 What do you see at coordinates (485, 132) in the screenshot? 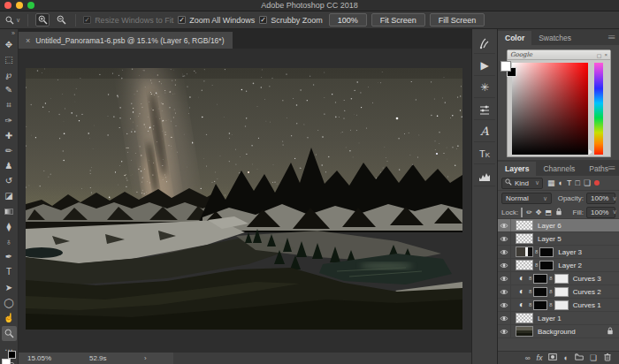
I see `glyphs-panel-button: A` at bounding box center [485, 132].